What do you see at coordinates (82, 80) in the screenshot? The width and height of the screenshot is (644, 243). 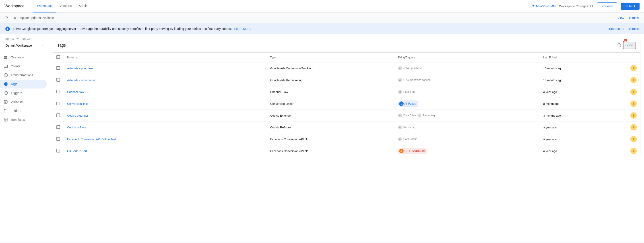 I see `tag-name-link: Adwords - remarketing` at bounding box center [82, 80].